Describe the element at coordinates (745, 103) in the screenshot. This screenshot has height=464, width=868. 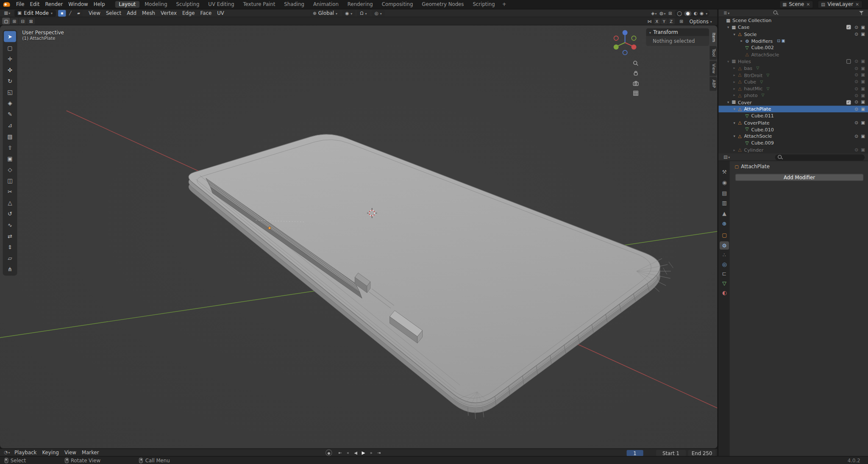
I see `item-name: Cover` at that location.